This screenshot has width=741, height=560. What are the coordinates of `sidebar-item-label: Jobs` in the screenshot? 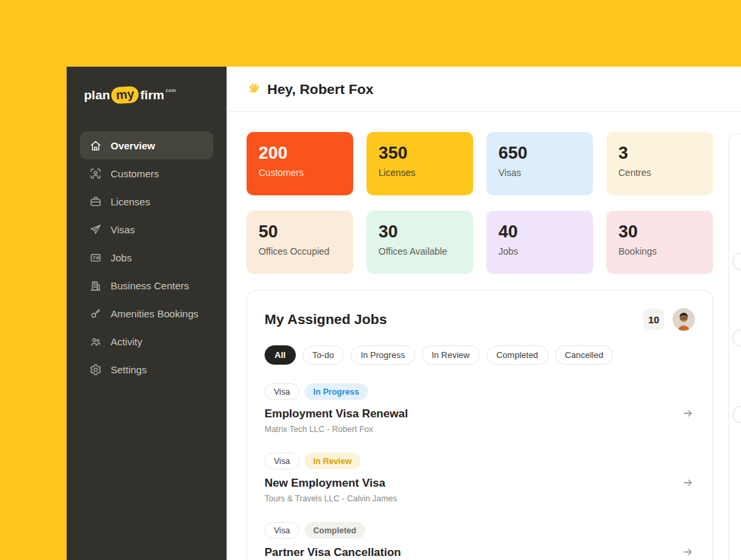 It's located at (121, 257).